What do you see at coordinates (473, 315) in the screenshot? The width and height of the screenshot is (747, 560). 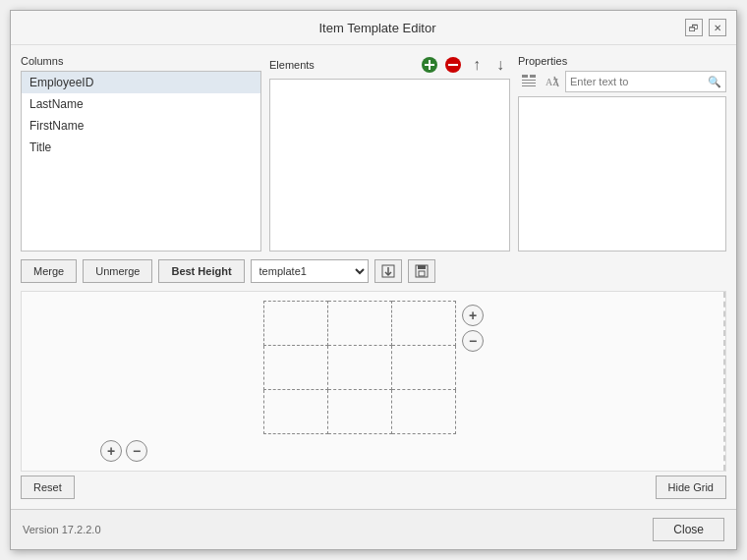 I see `add-column-button: +` at bounding box center [473, 315].